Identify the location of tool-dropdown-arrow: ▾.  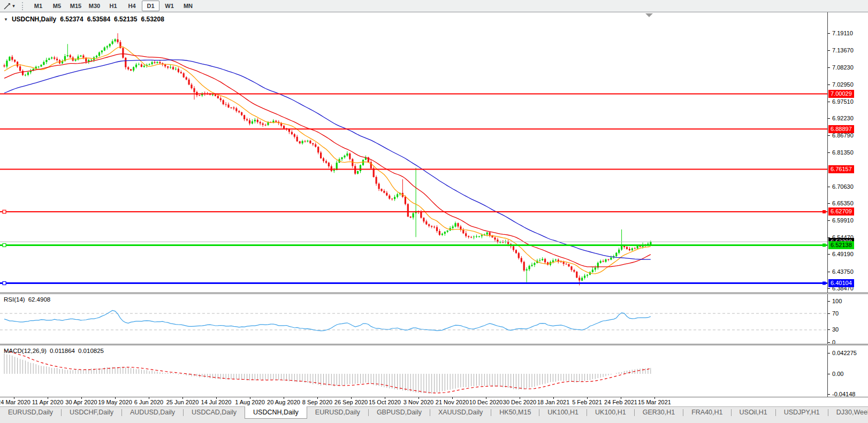
(14, 6).